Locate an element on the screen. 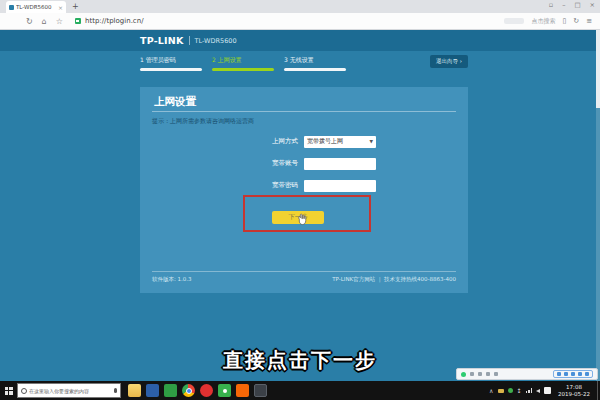 The width and height of the screenshot is (600, 400). refresh-icon: ↻ is located at coordinates (30, 22).